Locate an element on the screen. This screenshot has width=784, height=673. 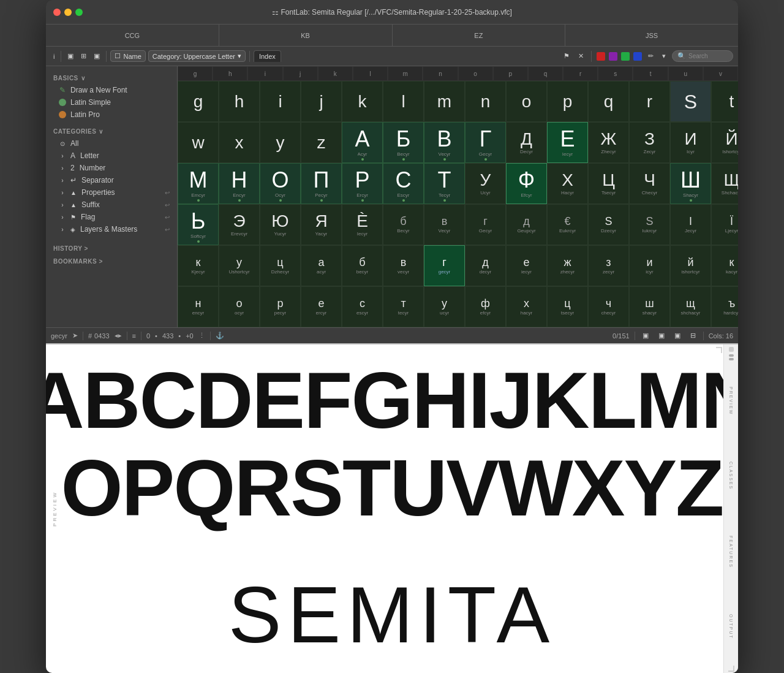
glyph-Encyr: Н Encyr is located at coordinates (239, 184).